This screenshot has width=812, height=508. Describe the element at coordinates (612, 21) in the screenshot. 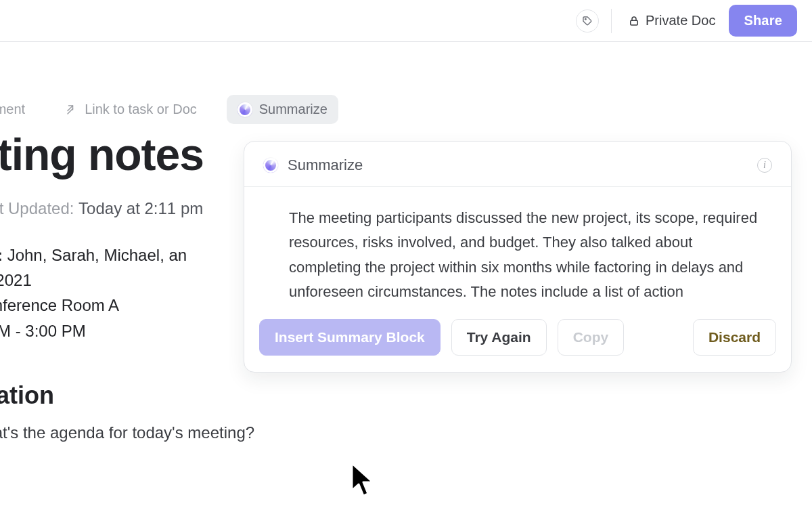

I see `divider` at that location.